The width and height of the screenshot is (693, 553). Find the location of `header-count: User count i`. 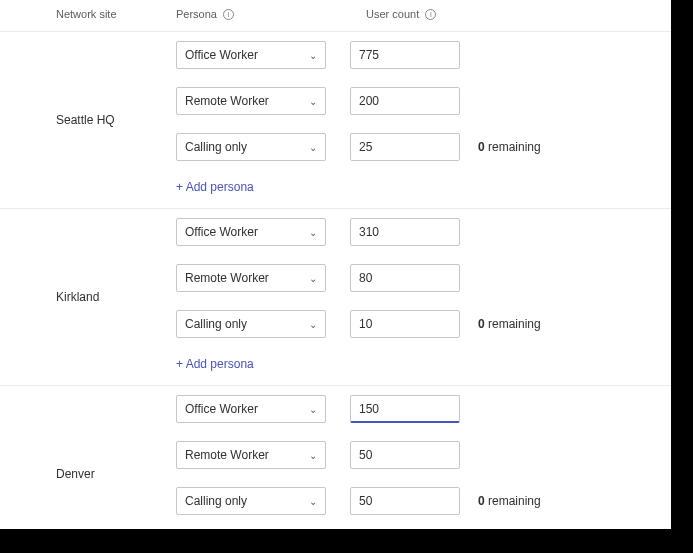

header-count: User count i is located at coordinates (428, 14).